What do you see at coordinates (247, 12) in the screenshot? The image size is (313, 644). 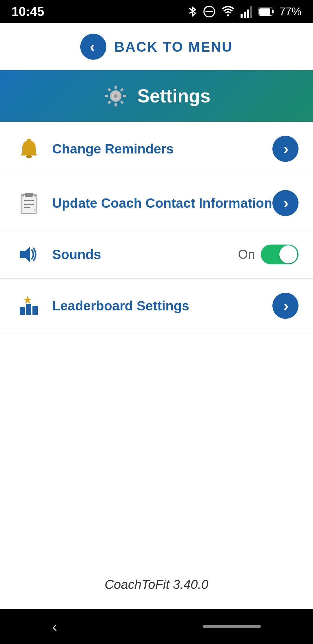 I see `signal-icon` at bounding box center [247, 12].